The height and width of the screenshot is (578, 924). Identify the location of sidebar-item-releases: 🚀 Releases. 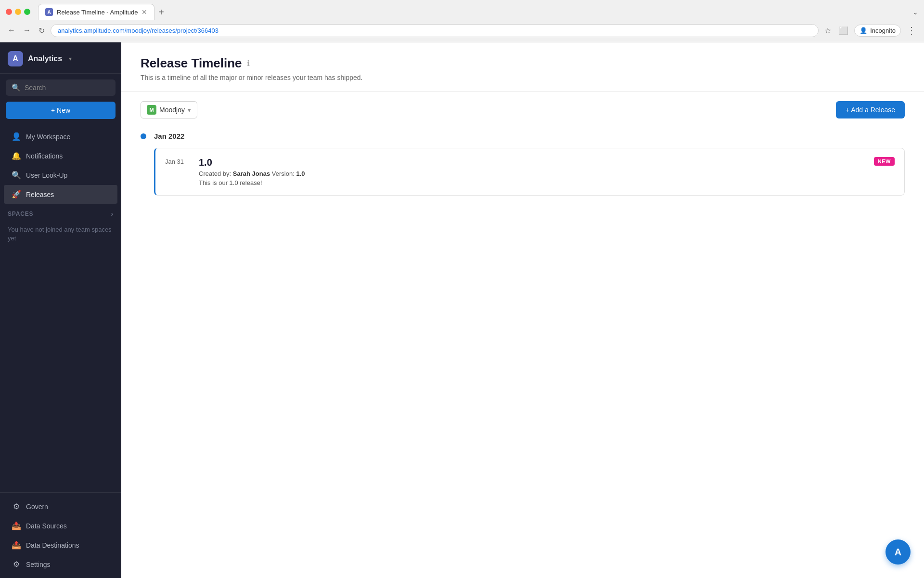
(61, 195).